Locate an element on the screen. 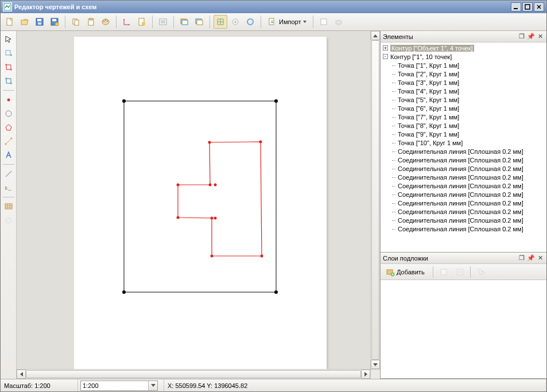 The image size is (547, 392). layer-b-button is located at coordinates (199, 22).